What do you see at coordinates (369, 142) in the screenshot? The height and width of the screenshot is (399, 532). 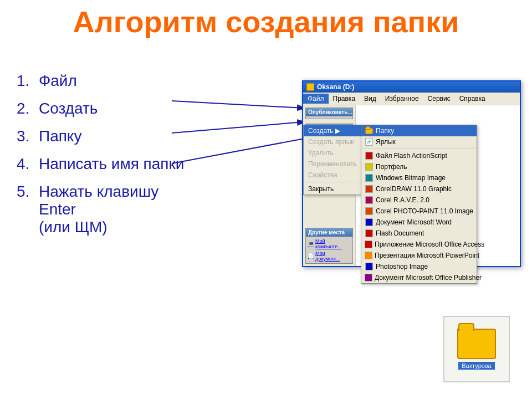 I see `shortcut-icon: 🔗` at bounding box center [369, 142].